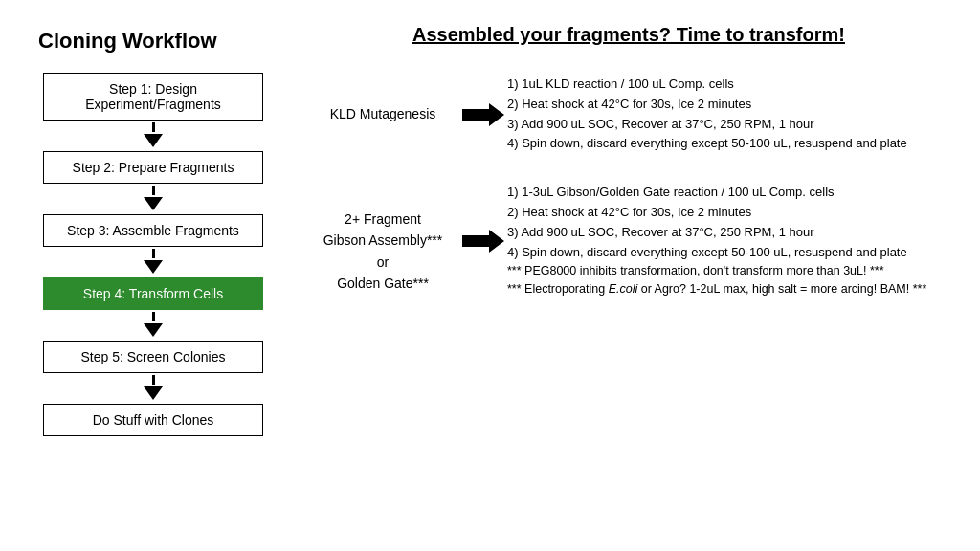  What do you see at coordinates (729, 143) in the screenshot?
I see `kld-step4: 4) Spin down, discard everything except …` at bounding box center [729, 143].